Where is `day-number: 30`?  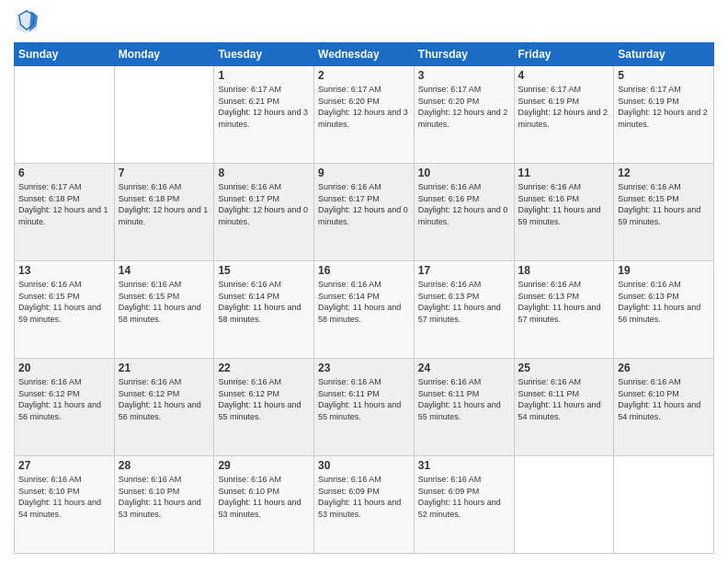
day-number: 30 is located at coordinates (364, 465).